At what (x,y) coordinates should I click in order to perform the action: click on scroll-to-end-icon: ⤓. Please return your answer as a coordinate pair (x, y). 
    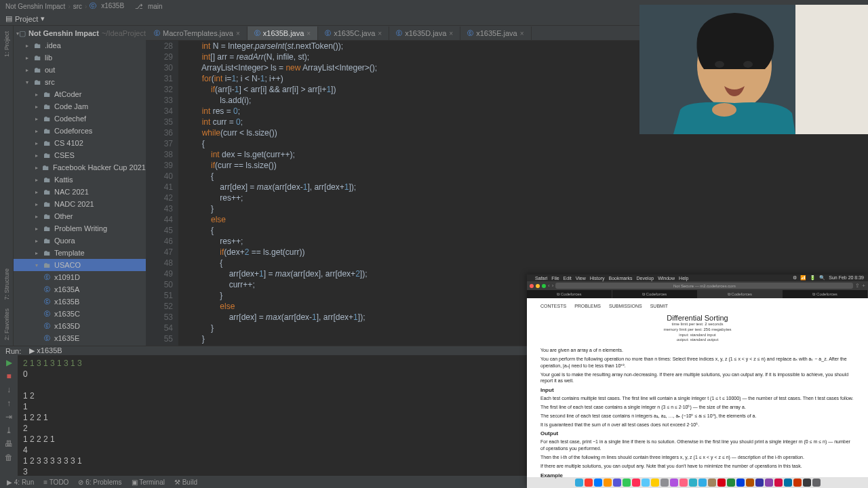
    Looking at the image, I should click on (9, 430).